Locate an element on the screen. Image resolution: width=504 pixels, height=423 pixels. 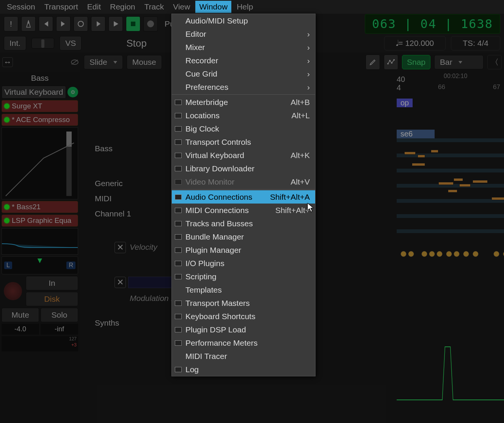
automation-lane-header: Generic is located at coordinates (109, 183).